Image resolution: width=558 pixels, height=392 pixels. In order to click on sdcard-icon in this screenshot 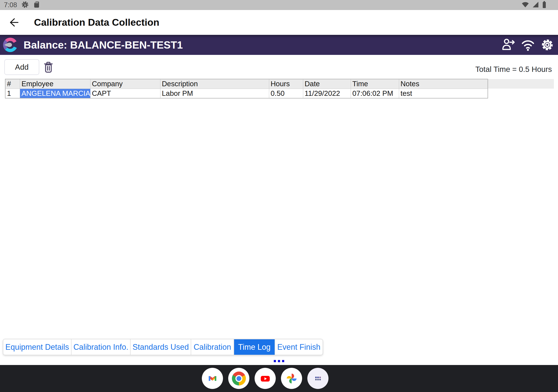, I will do `click(36, 5)`.